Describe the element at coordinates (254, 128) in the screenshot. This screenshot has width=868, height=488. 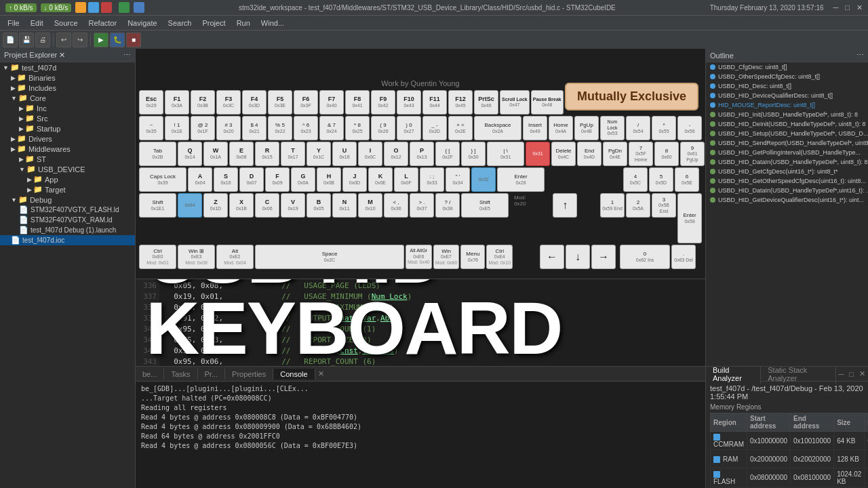
I see `key-4: $ 40x21` at that location.